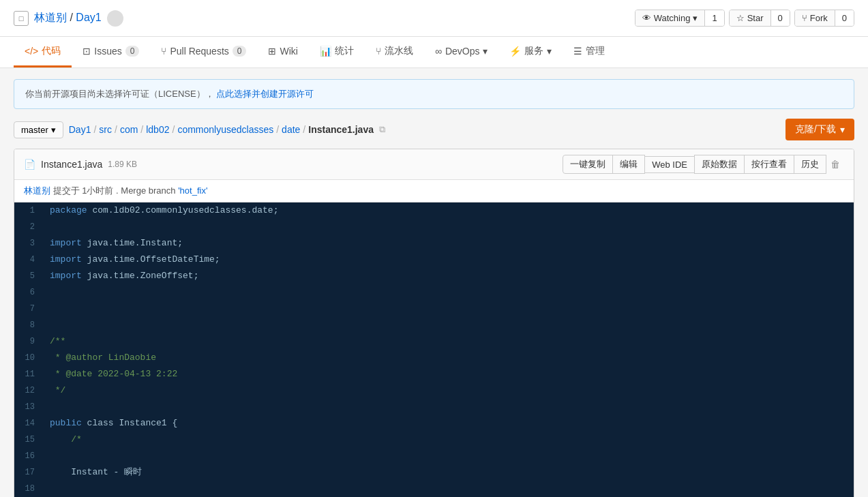 This screenshot has height=497, width=868. Describe the element at coordinates (28, 391) in the screenshot. I see `line-number: 12` at that location.